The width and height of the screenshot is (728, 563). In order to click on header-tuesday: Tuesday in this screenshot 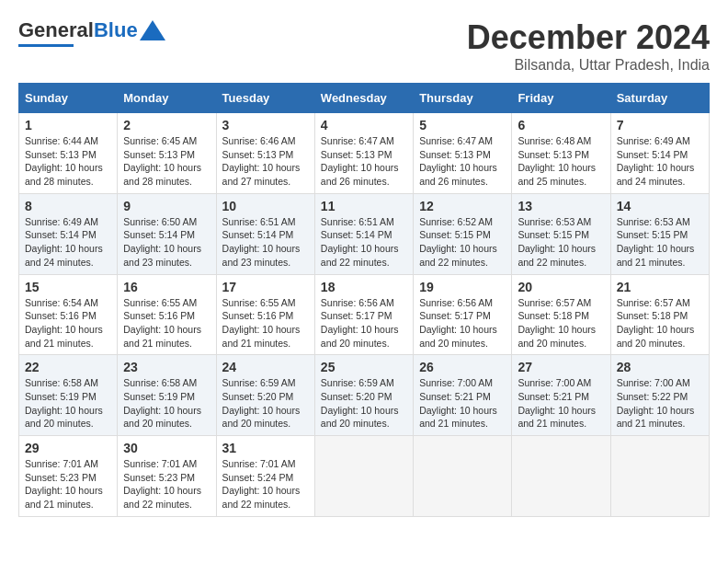, I will do `click(265, 98)`.